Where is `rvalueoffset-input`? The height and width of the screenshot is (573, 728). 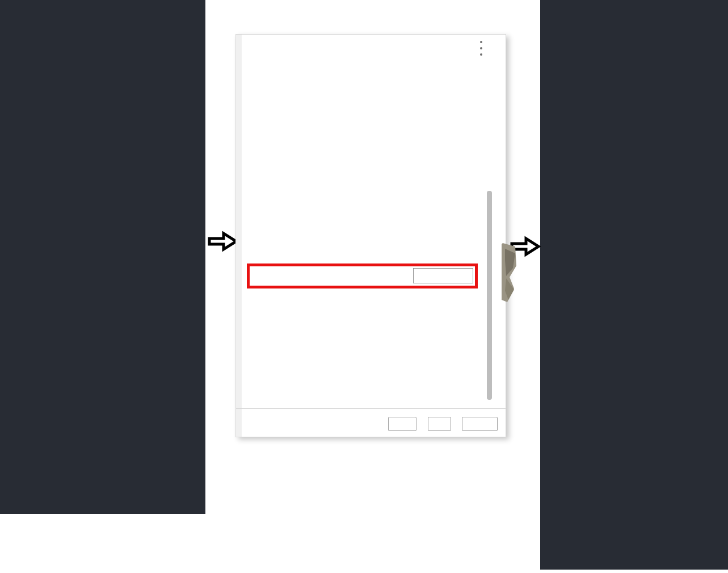
rvalueoffset-input is located at coordinates (443, 276).